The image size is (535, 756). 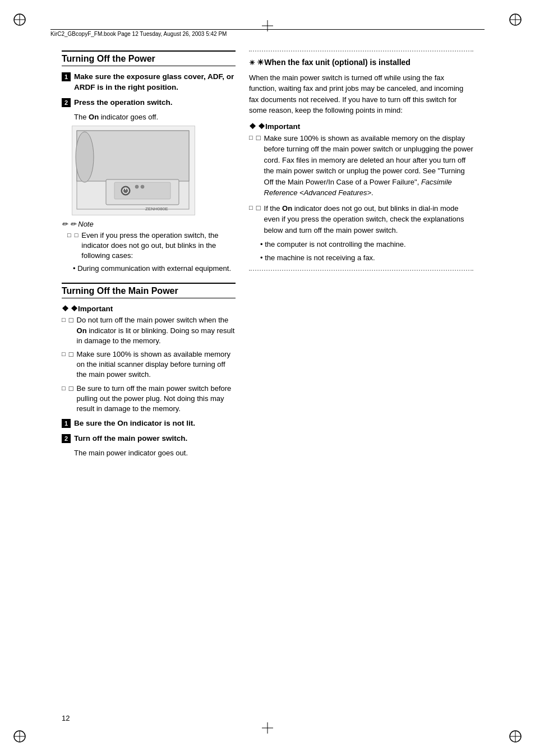 What do you see at coordinates (123, 103) in the screenshot?
I see `step2-text: Press the operation switch.` at bounding box center [123, 103].